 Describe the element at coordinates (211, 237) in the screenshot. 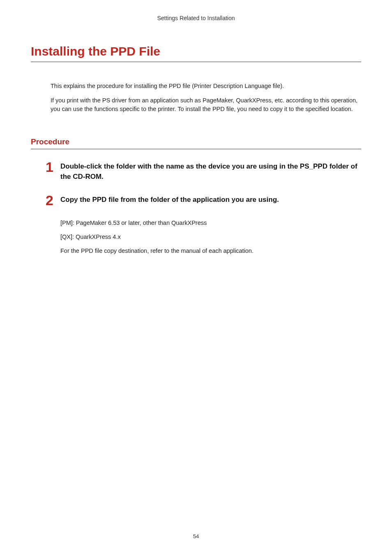

I see `step-2-body: [PM]: PageMaker 6.53 or later, other tha…` at that location.